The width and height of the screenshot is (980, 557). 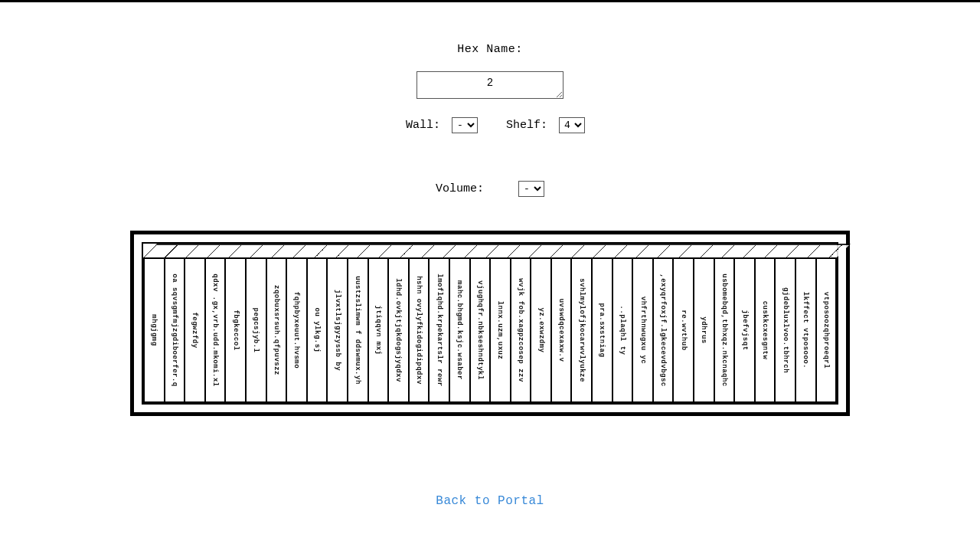 I want to click on book: cuskkcxesgntw, so click(x=766, y=330).